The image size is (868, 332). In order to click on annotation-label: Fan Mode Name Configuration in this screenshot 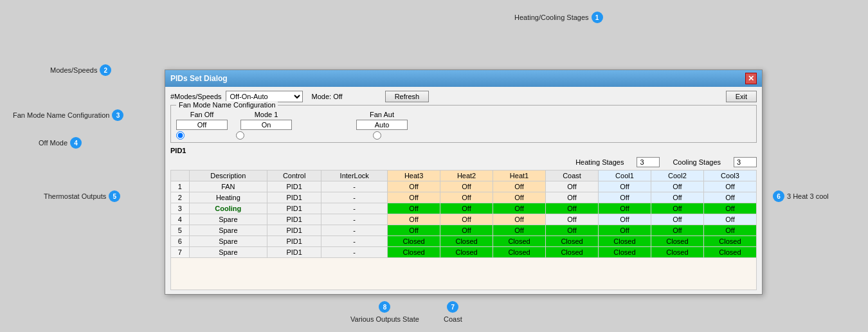, I will do `click(61, 115)`.